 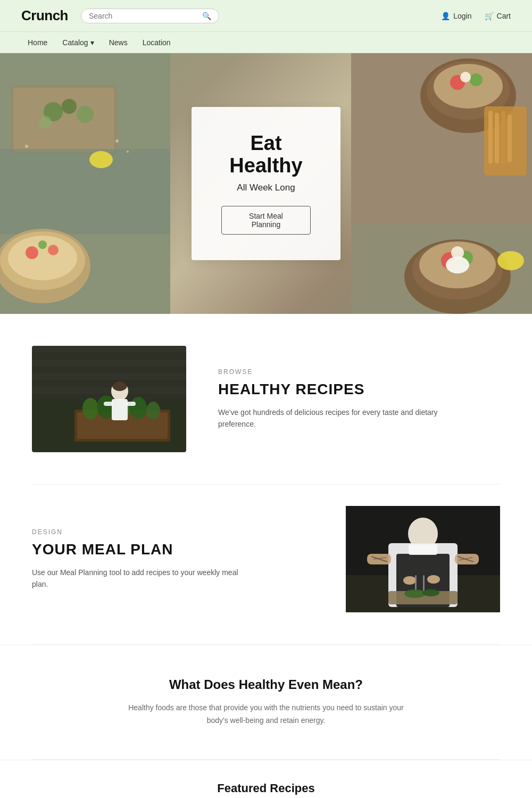 What do you see at coordinates (330, 399) in the screenshot?
I see `browse-content: BROWSE HEALTHY RECIPES We've got hundred…` at bounding box center [330, 399].